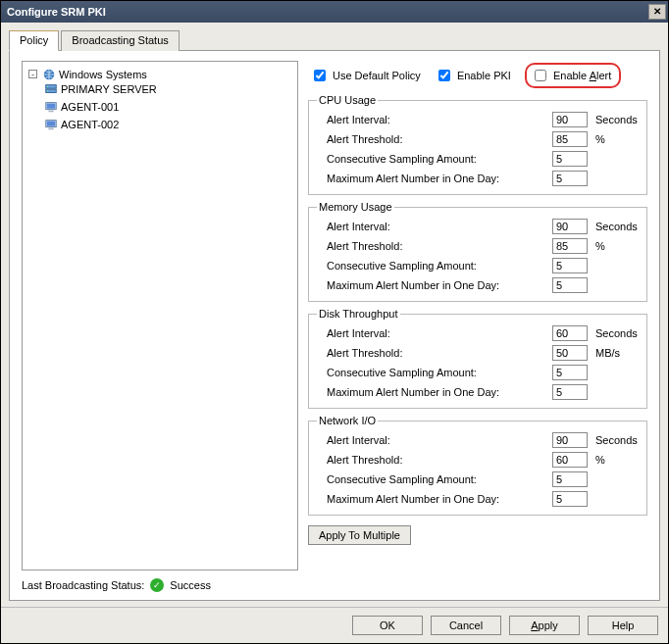 The width and height of the screenshot is (669, 644). What do you see at coordinates (570, 372) in the screenshot?
I see `disk-sampling-input` at bounding box center [570, 372].